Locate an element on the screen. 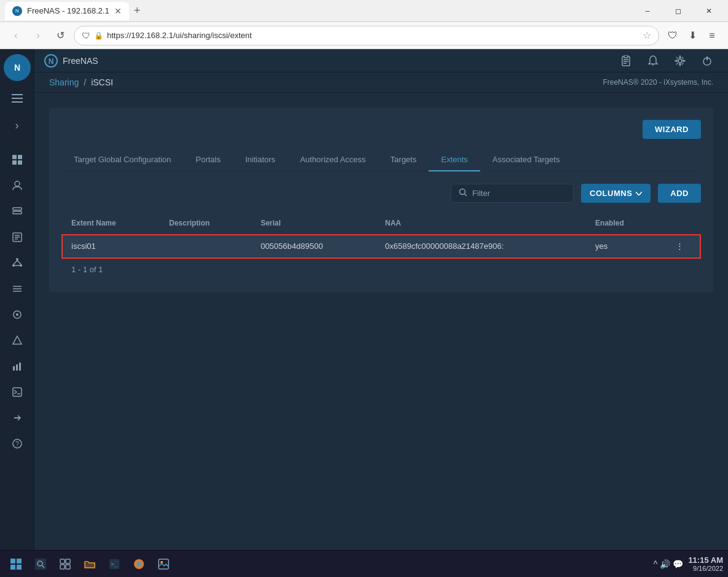 The width and height of the screenshot is (728, 577). sidebar-item-accounts is located at coordinates (17, 186).